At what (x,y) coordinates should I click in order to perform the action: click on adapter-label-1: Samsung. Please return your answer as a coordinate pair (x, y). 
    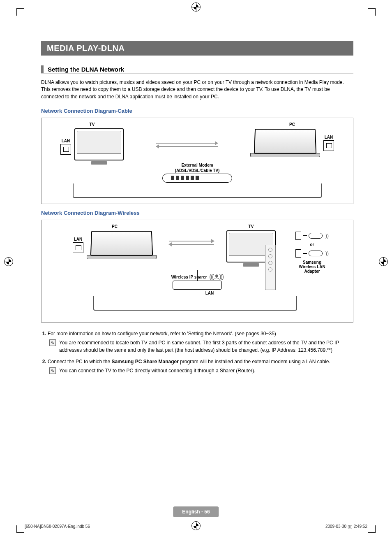
    Looking at the image, I should click on (312, 262).